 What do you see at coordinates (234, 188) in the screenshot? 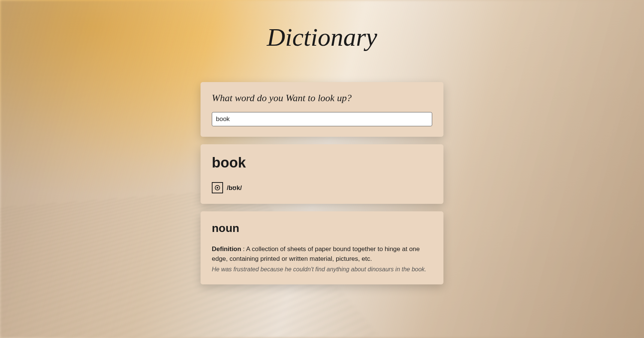
I see `phonetic-text: /bʊk/` at bounding box center [234, 188].